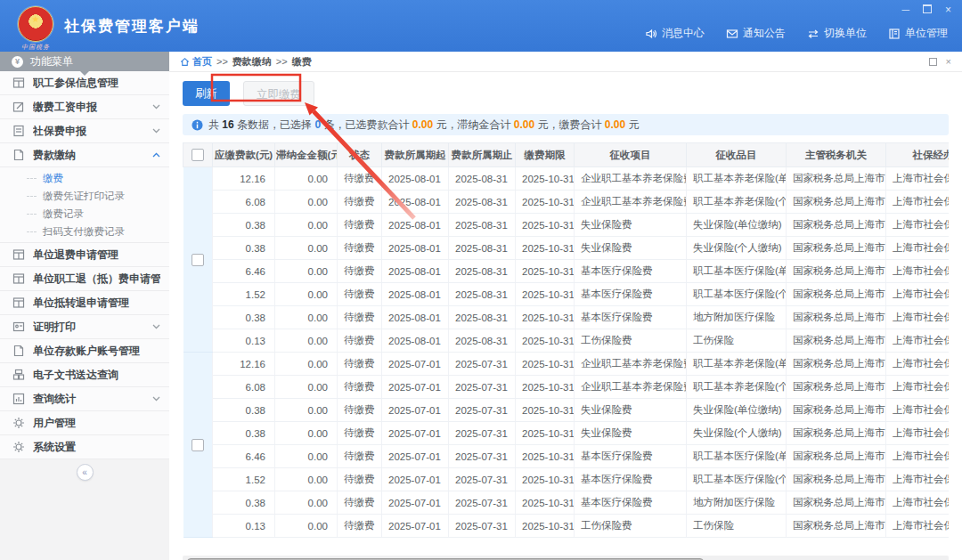 The width and height of the screenshot is (962, 560). Describe the element at coordinates (96, 303) in the screenshot. I see `sidebar-item-label: 单位抵转退申请管理` at that location.